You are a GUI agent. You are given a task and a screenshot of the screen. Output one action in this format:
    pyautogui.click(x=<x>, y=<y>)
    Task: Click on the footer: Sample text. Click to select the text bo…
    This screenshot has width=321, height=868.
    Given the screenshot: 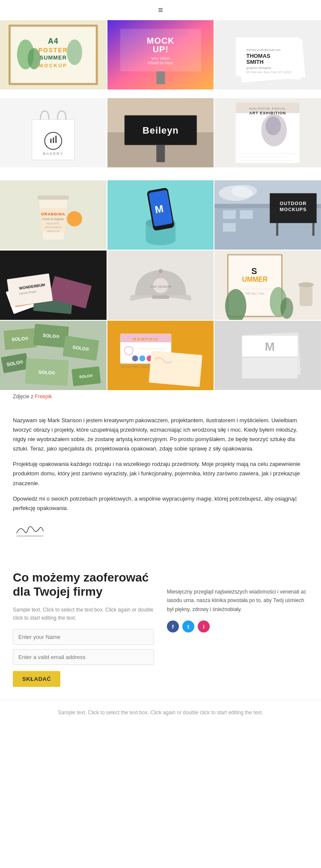 What is the action you would take?
    pyautogui.click(x=160, y=715)
    